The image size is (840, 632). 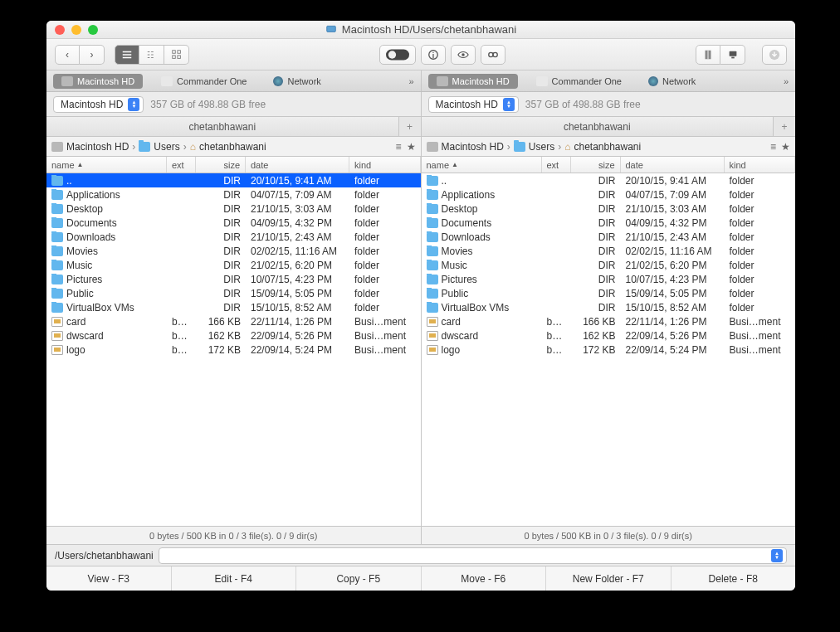 I want to click on view-list-button, so click(x=127, y=55).